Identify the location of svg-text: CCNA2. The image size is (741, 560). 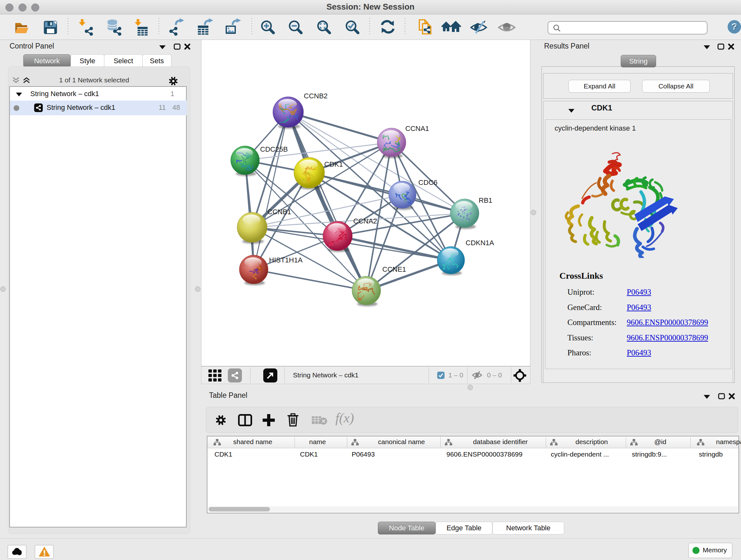
(365, 221).